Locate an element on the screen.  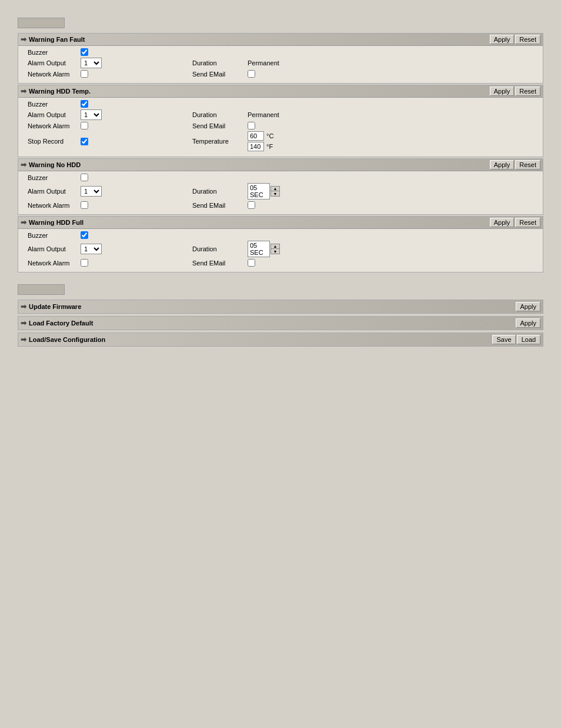
no-hdd-duration-down: ▼ is located at coordinates (275, 194).